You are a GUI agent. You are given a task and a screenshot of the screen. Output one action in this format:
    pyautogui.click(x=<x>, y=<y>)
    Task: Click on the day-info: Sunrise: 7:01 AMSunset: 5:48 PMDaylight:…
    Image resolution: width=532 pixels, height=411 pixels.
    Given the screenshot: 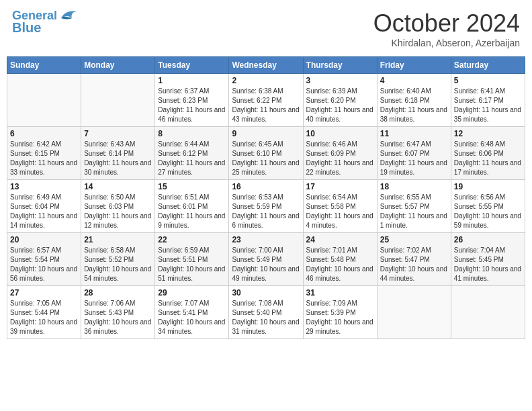 What is the action you would take?
    pyautogui.click(x=340, y=265)
    